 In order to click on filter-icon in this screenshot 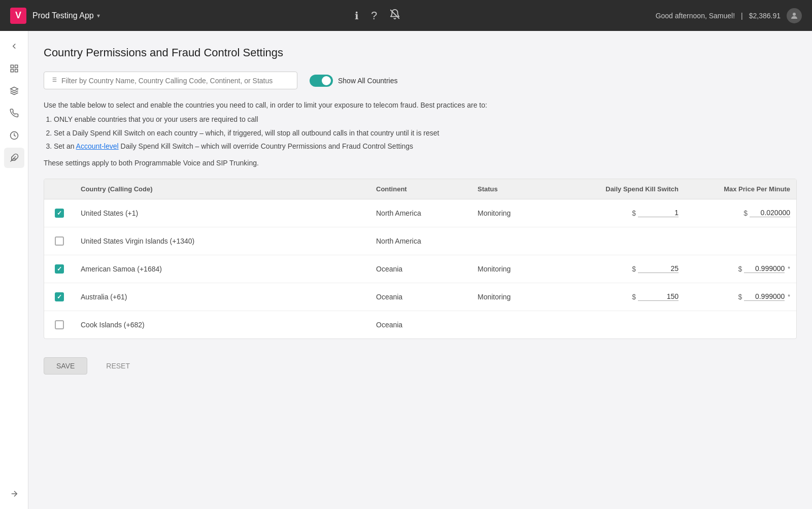, I will do `click(54, 80)`.